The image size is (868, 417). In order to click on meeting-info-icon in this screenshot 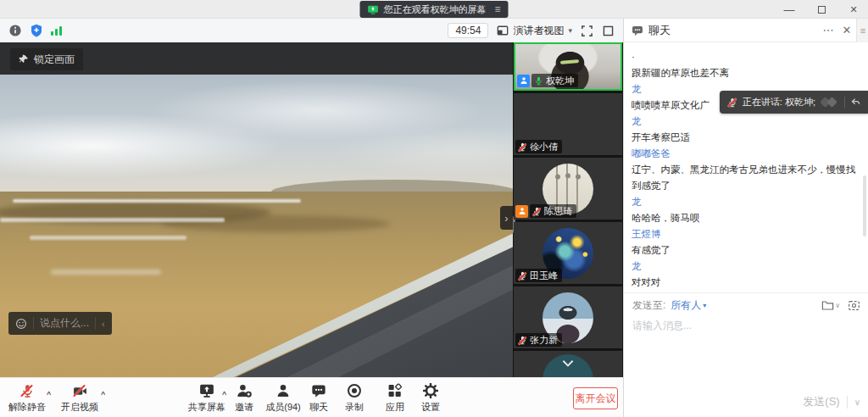, I will do `click(15, 31)`.